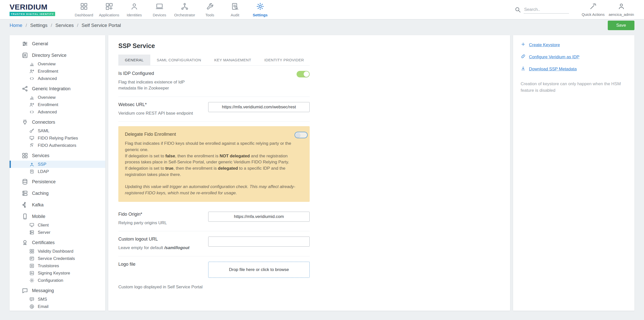  Describe the element at coordinates (160, 73) in the screenshot. I see `is-idp-configured-label: Is IDP Configured` at that location.